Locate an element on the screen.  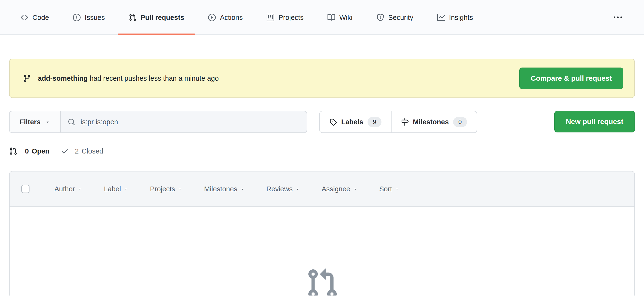
nav-overflow-button is located at coordinates (618, 17).